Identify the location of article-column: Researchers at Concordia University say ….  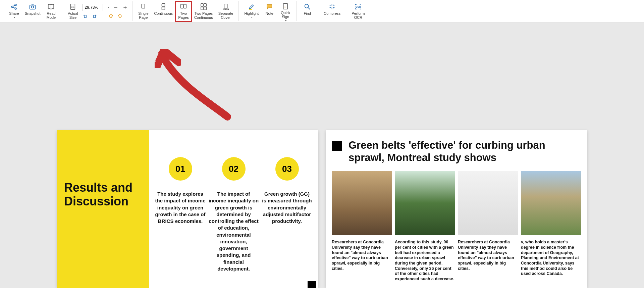
(362, 226).